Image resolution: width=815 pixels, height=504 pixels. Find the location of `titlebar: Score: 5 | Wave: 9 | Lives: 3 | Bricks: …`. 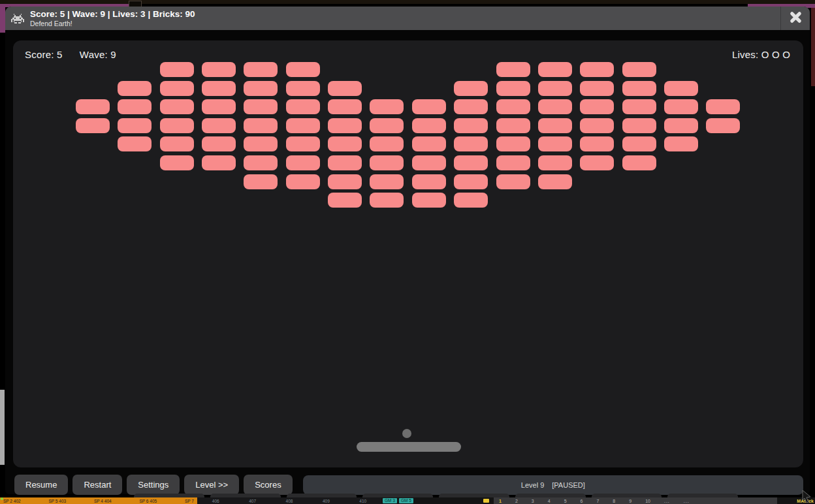

titlebar: Score: 5 | Wave: 9 | Lives: 3 | Bricks: … is located at coordinates (408, 18).